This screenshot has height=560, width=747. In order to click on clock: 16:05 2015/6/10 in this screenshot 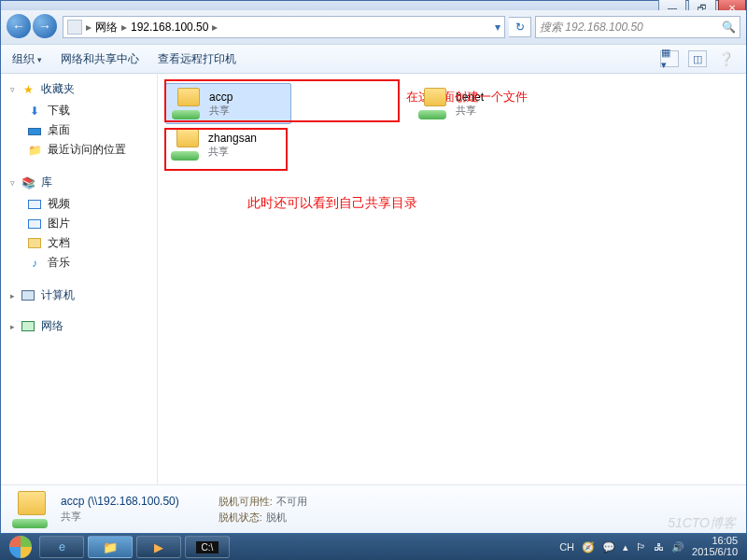, I will do `click(715, 547)`.